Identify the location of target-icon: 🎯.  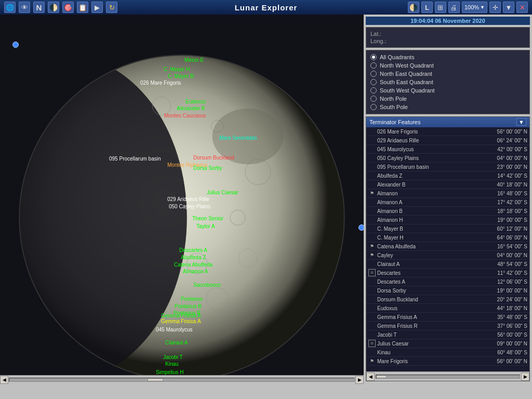
(68, 7).